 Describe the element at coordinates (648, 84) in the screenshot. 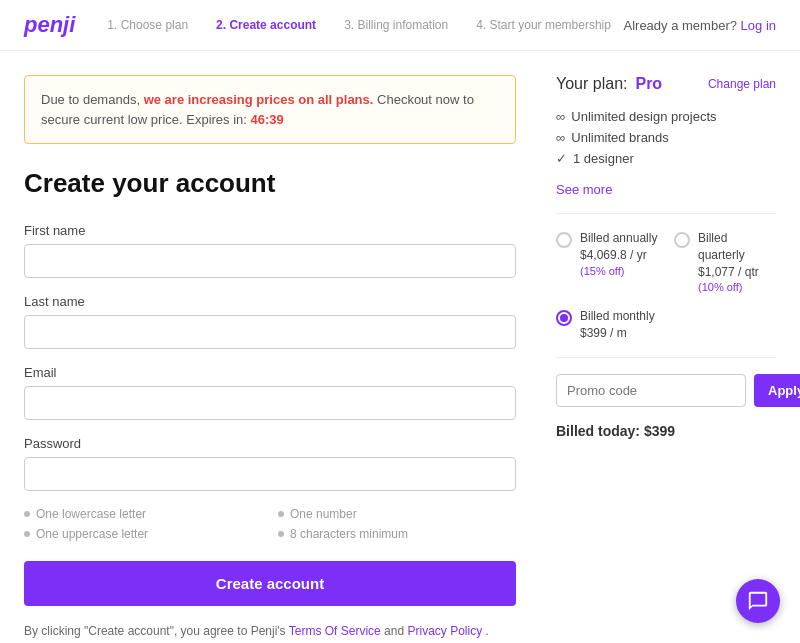

I see `plan-name: Pro` at that location.